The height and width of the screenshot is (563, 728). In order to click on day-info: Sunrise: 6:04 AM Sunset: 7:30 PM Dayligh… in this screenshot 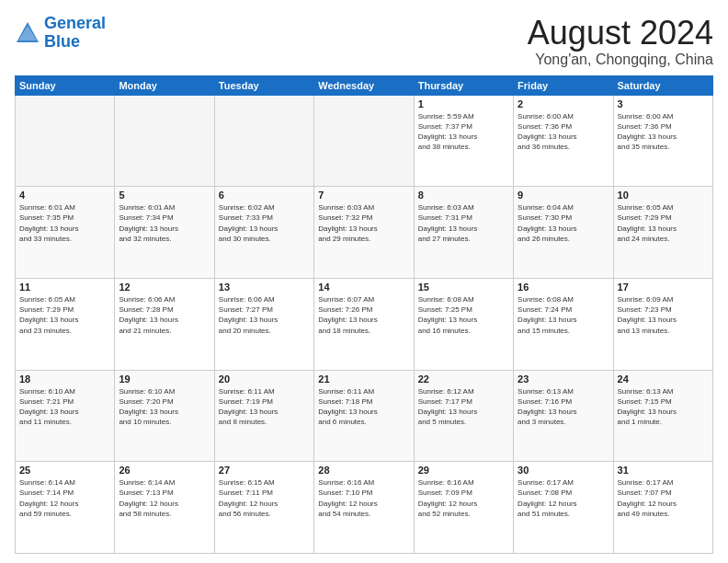, I will do `click(563, 223)`.